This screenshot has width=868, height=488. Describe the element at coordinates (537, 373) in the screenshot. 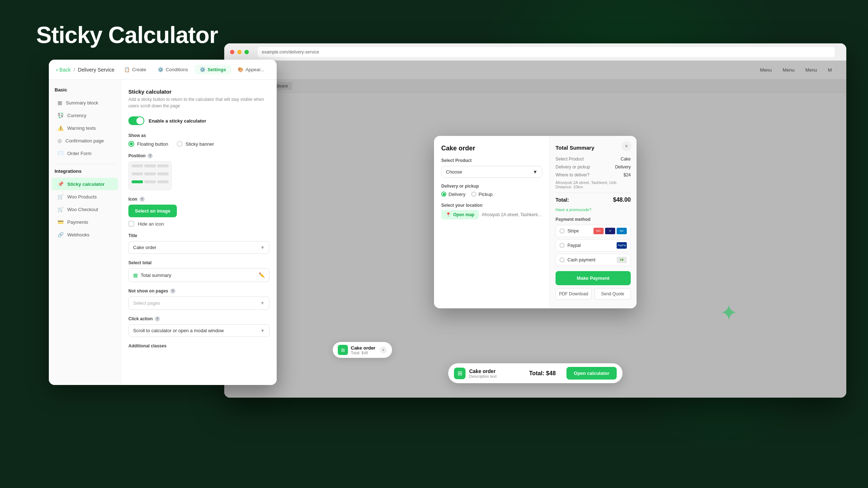

I see `floating-total-label: Total:` at that location.